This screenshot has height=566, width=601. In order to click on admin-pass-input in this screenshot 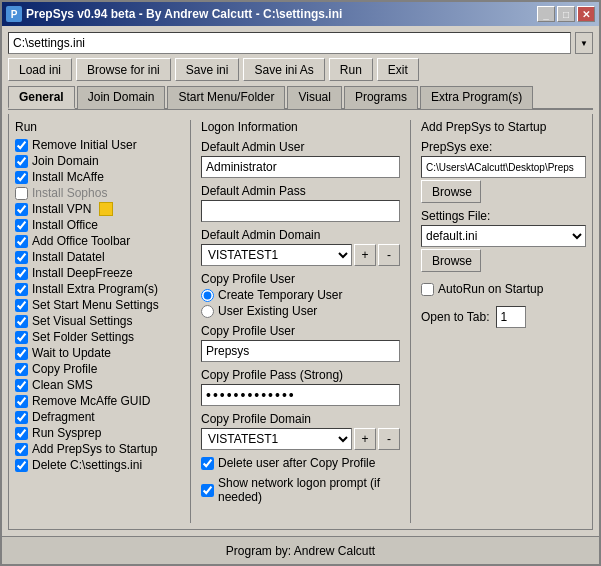, I will do `click(300, 211)`.